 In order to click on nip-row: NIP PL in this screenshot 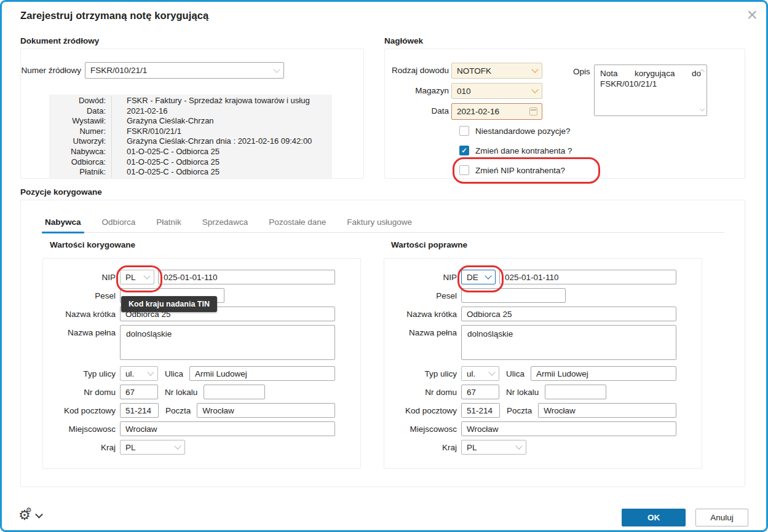, I will do `click(189, 277)`.